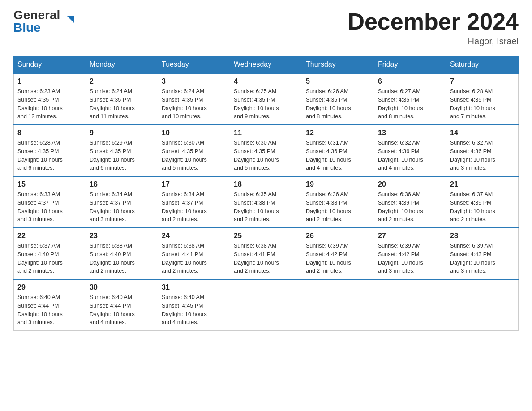 This screenshot has width=532, height=411. I want to click on day-info: Sunrise: 6:28 AM Sunset: 4:35 PM Dayligh…, so click(50, 156).